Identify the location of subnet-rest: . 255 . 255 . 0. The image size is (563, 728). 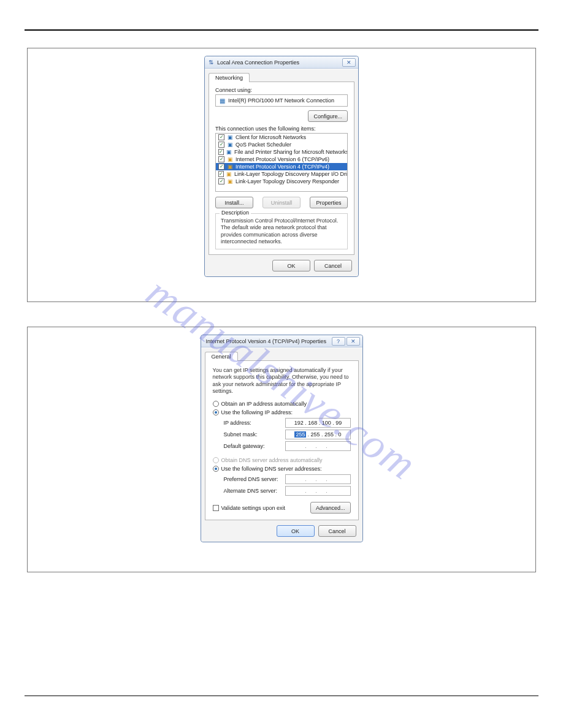
(324, 434).